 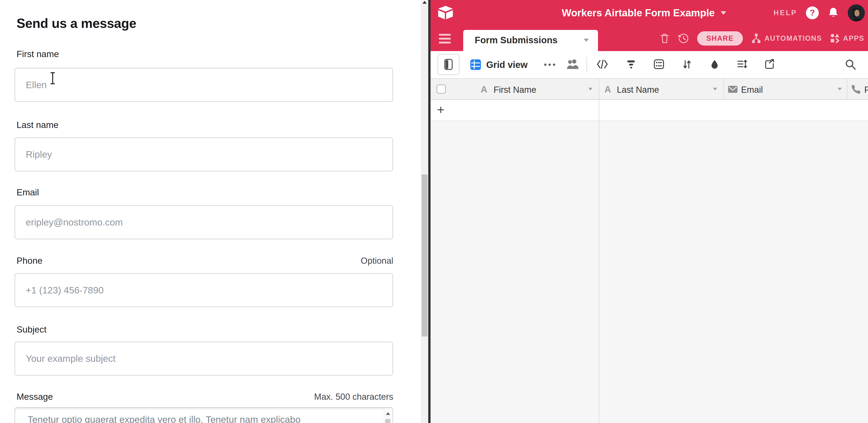 I want to click on view-toolbar: Grid view, so click(x=649, y=65).